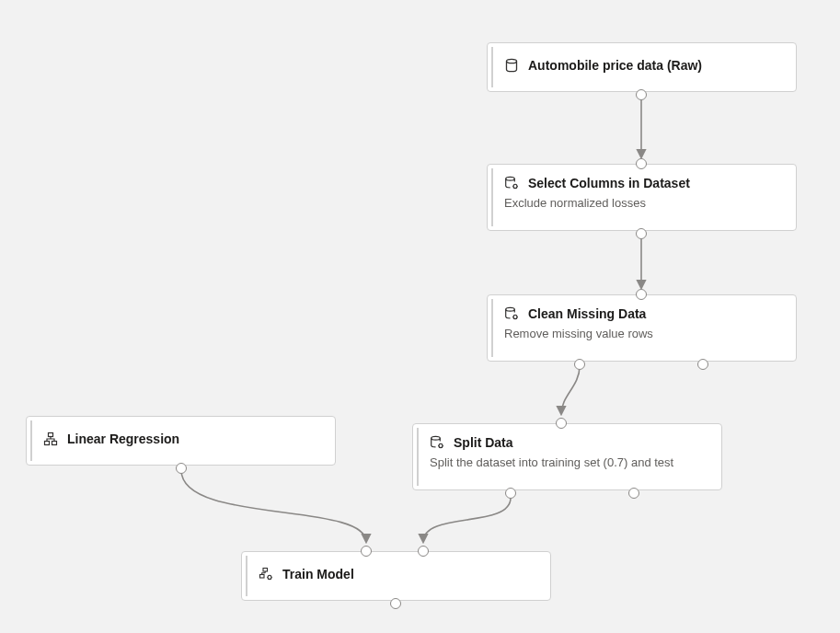 This screenshot has height=633, width=840. I want to click on database-icon, so click(512, 65).